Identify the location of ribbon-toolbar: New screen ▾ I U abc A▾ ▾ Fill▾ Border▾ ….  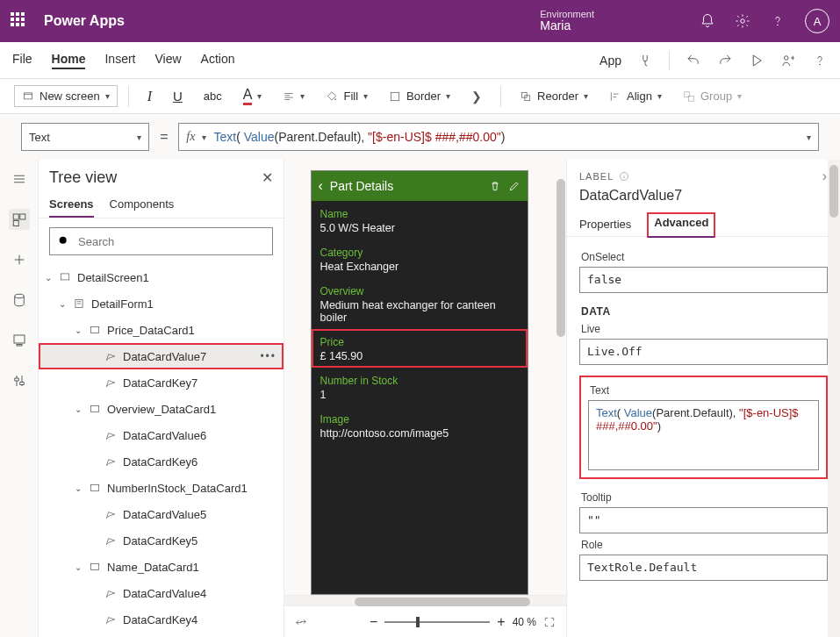
(420, 97).